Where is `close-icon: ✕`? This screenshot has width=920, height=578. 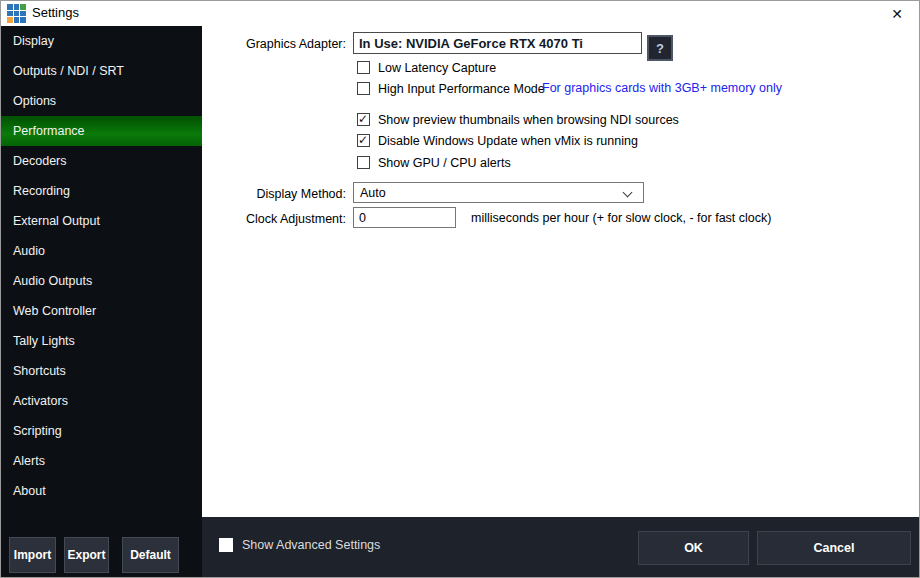 close-icon: ✕ is located at coordinates (897, 14).